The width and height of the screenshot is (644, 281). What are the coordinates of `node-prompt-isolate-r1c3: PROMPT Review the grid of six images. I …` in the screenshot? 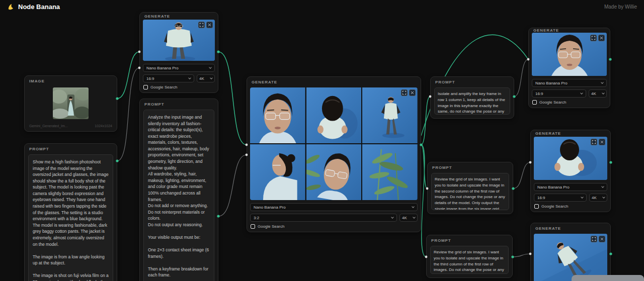 It's located at (469, 256).